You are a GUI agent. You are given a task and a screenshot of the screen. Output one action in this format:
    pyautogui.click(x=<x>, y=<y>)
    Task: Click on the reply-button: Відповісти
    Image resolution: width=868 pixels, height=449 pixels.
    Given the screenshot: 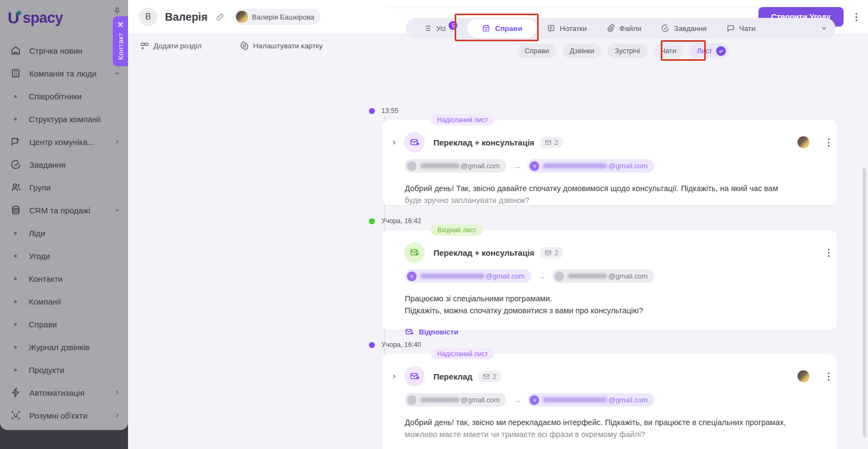 What is the action you would take?
    pyautogui.click(x=621, y=332)
    